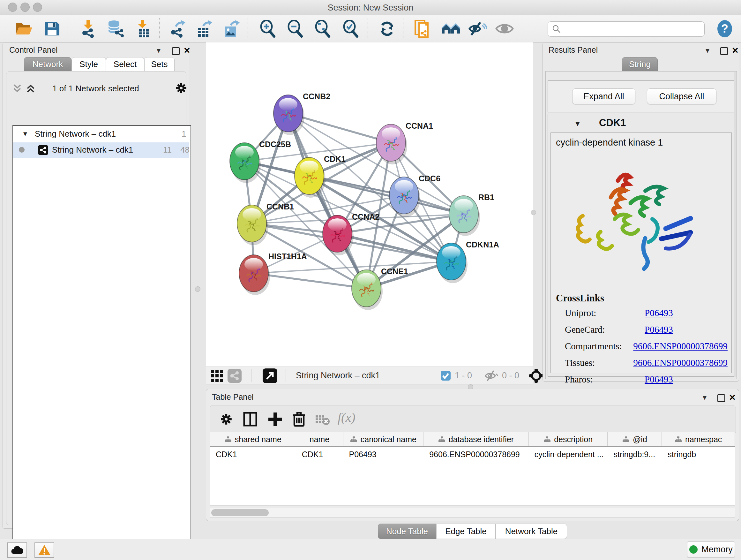  Describe the element at coordinates (468, 261) in the screenshot. I see `network-node-cdkn1a: CDKN1A` at that location.